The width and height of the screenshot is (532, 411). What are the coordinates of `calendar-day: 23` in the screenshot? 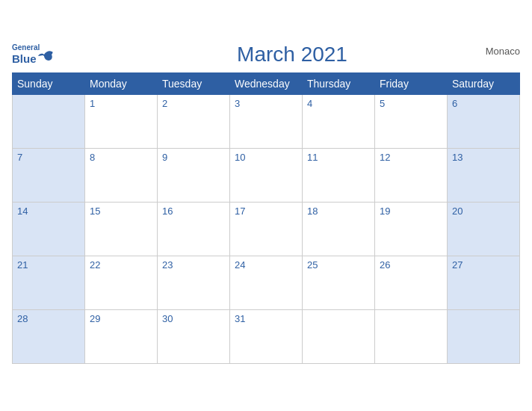 It's located at (194, 283).